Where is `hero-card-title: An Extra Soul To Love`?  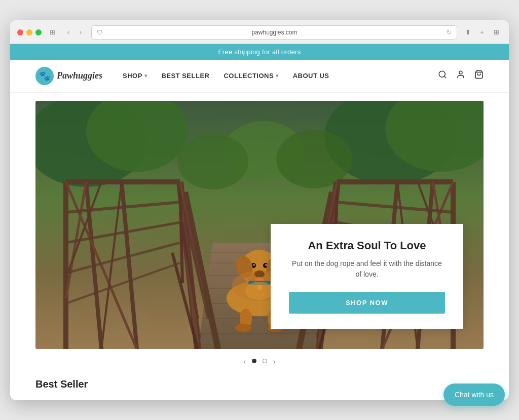 hero-card-title: An Extra Soul To Love is located at coordinates (367, 246).